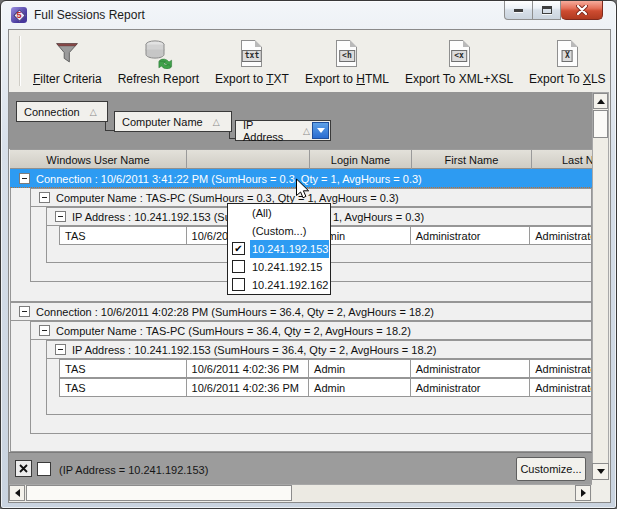  What do you see at coordinates (24, 468) in the screenshot?
I see `remove-filter-button` at bounding box center [24, 468].